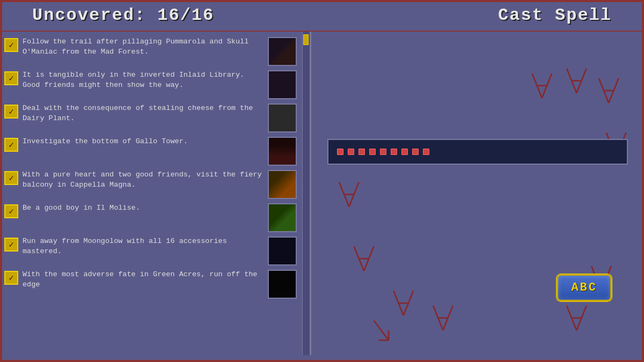 The image size is (644, 362). Describe the element at coordinates (143, 80) in the screenshot. I see `quest-text: It is tangible only in the inverted Inla…` at that location.